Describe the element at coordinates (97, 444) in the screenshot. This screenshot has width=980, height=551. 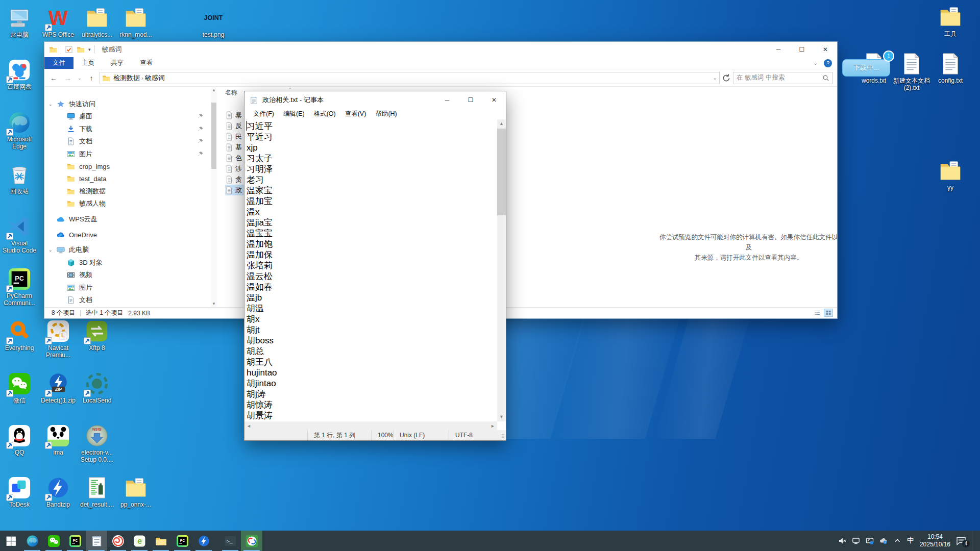
I see `desktop-icon-electron-setup: NSISelectron-v... Setup 0.0....` at that location.